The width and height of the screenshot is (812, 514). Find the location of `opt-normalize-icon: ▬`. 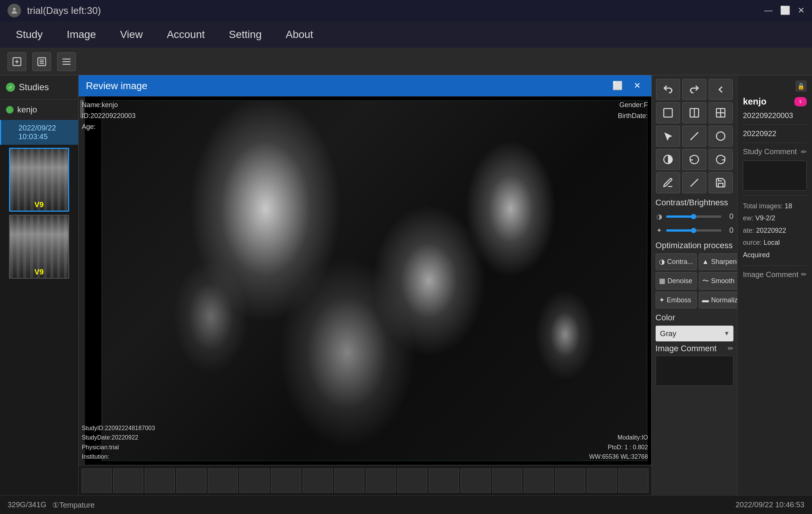

opt-normalize-icon: ▬ is located at coordinates (706, 300).